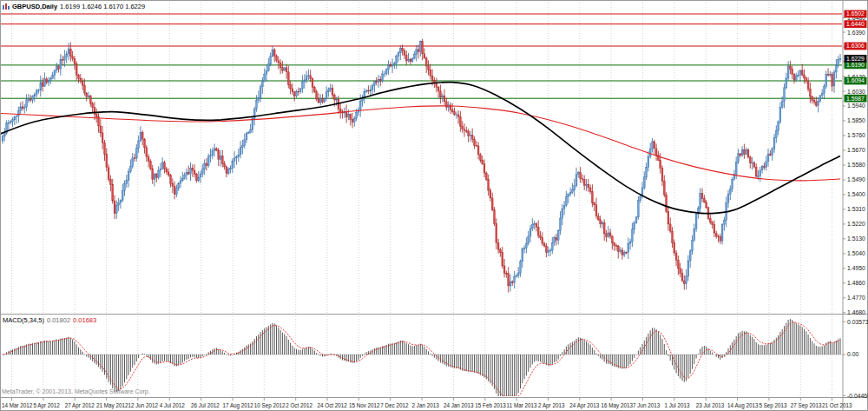  What do you see at coordinates (856, 313) in the screenshot?
I see `price-tick-label: 1.4680` at bounding box center [856, 313].